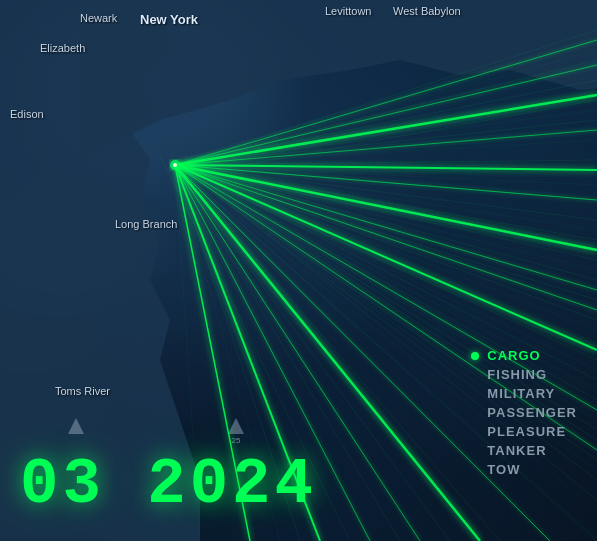 The height and width of the screenshot is (541, 597). What do you see at coordinates (524, 412) in the screenshot?
I see `legend-item-passenger: PASSENGER` at bounding box center [524, 412].